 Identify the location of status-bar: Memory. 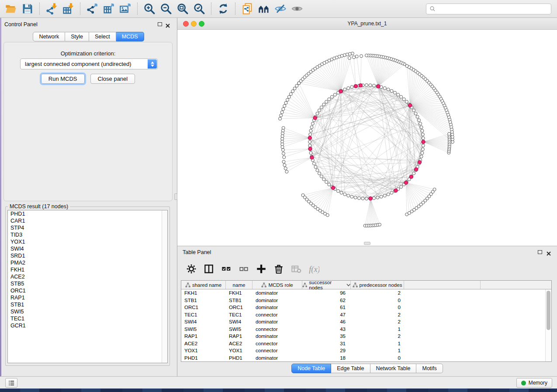
(279, 382).